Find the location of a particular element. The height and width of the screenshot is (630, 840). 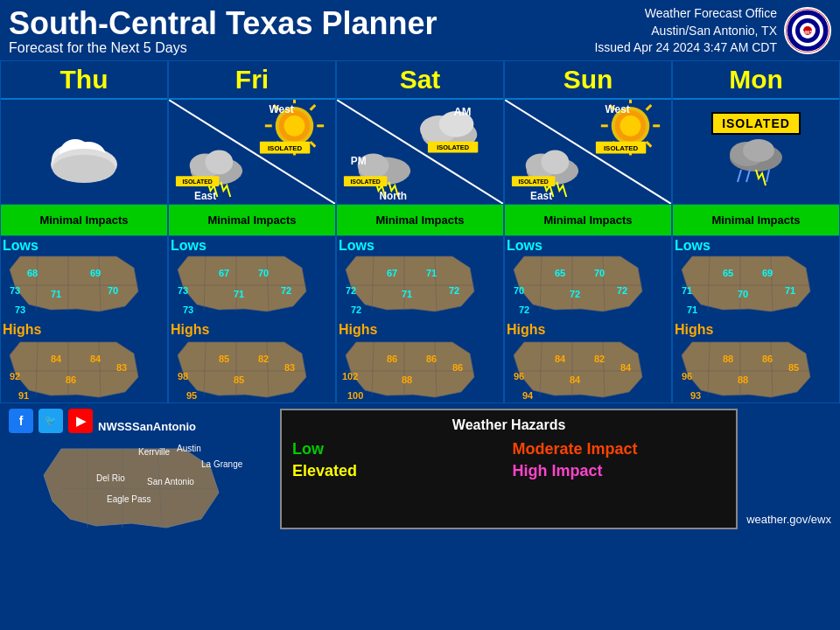

tx-map-lows: 677172717272 is located at coordinates (420, 284).